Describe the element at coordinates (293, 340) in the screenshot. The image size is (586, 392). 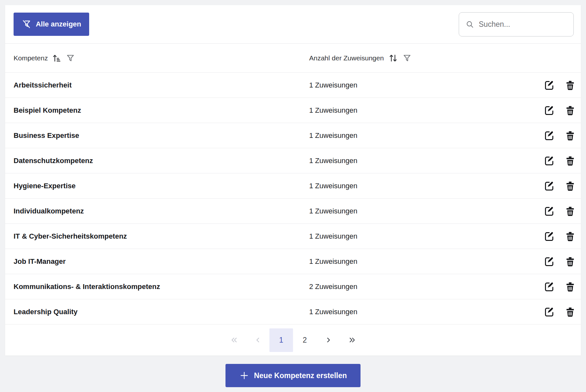
I see `pagination: 1 2` at that location.